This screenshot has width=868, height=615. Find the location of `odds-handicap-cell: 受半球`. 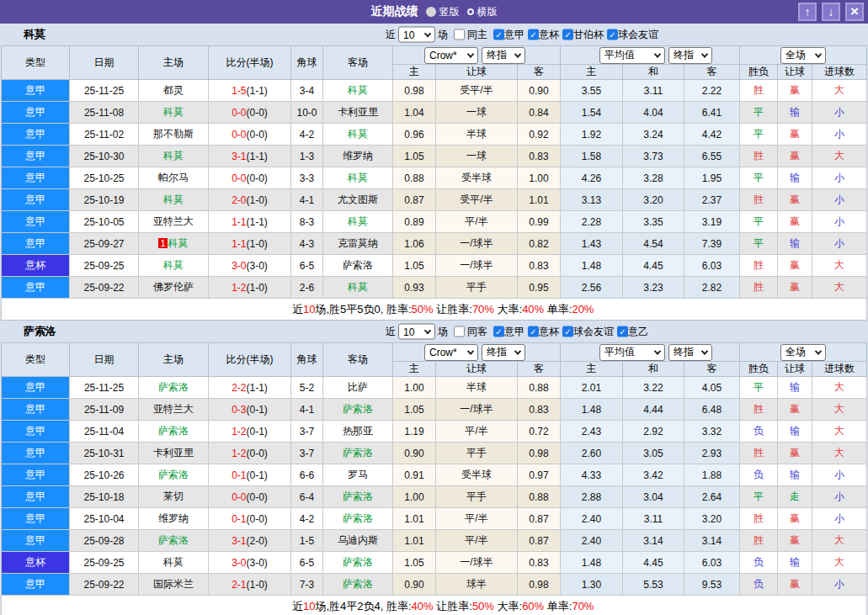

odds-handicap-cell: 受半球 is located at coordinates (477, 475).